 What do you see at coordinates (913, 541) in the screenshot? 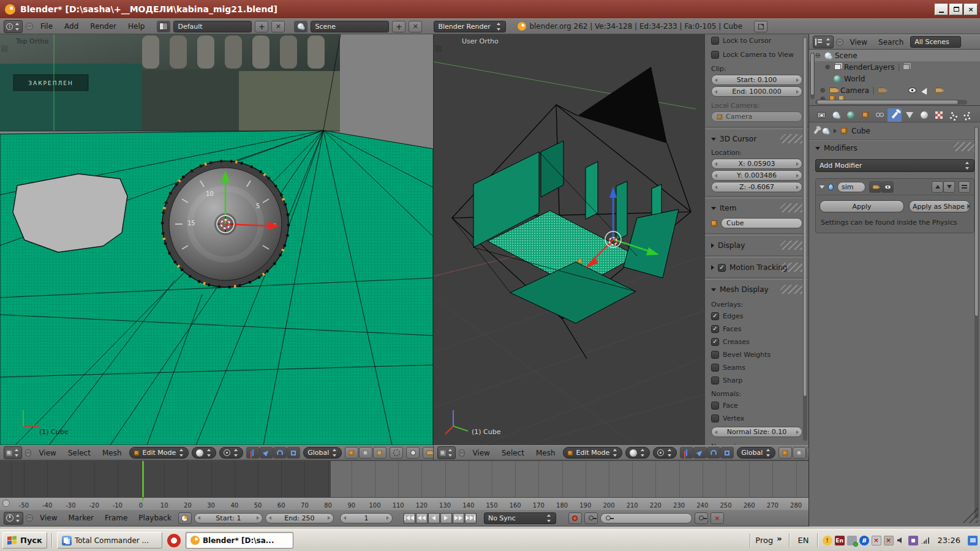
I see `tray-app-icon` at bounding box center [913, 541].